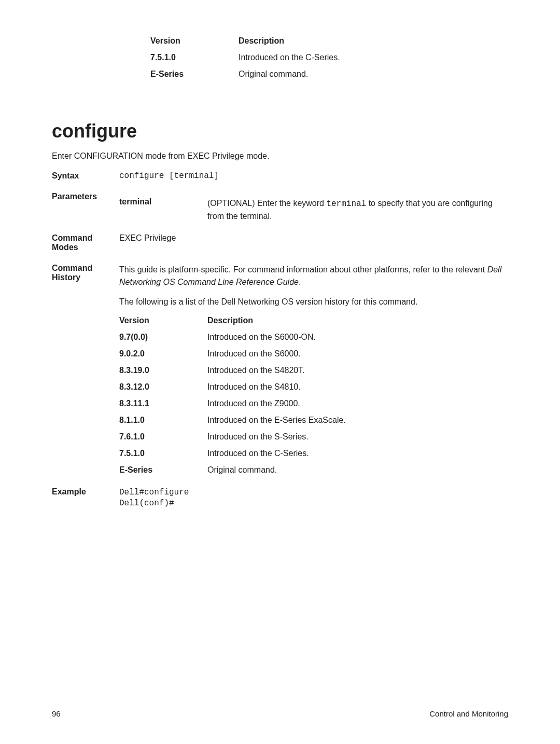  I want to click on parameter-name: terminal, so click(163, 210).